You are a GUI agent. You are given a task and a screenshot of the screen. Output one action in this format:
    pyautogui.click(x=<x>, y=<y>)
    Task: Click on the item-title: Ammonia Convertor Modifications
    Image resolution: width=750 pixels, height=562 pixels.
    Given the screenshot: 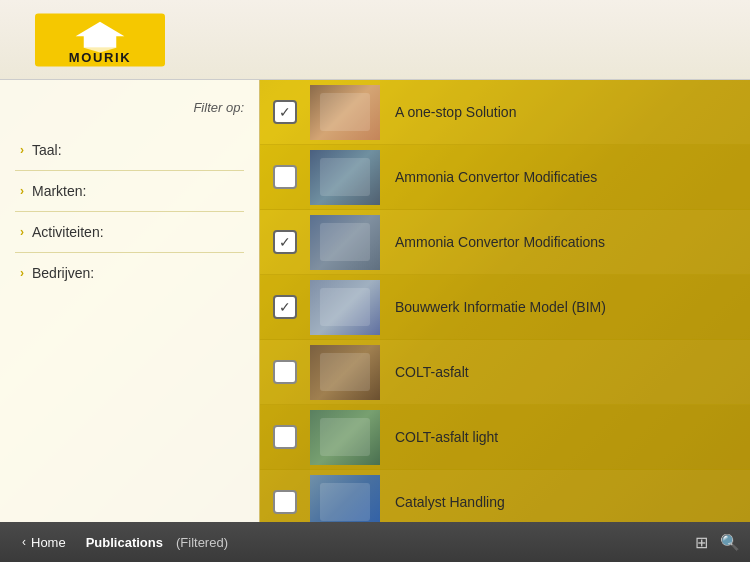 What is the action you would take?
    pyautogui.click(x=572, y=242)
    